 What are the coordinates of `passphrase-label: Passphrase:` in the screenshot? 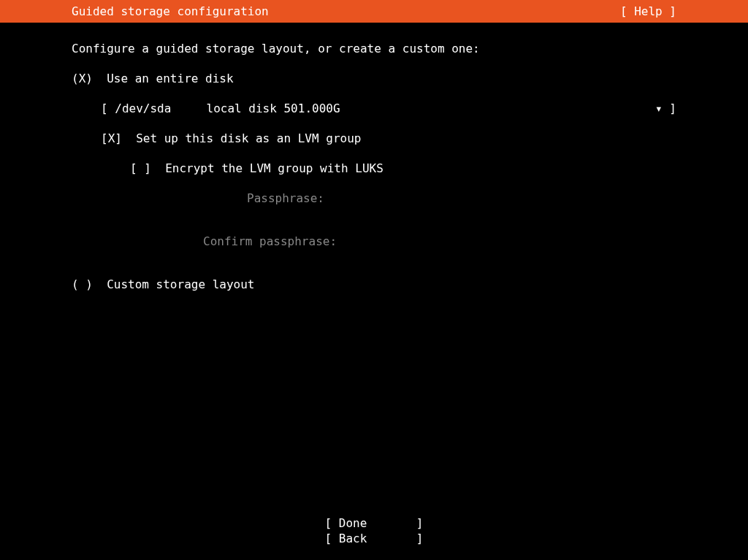 It's located at (374, 199).